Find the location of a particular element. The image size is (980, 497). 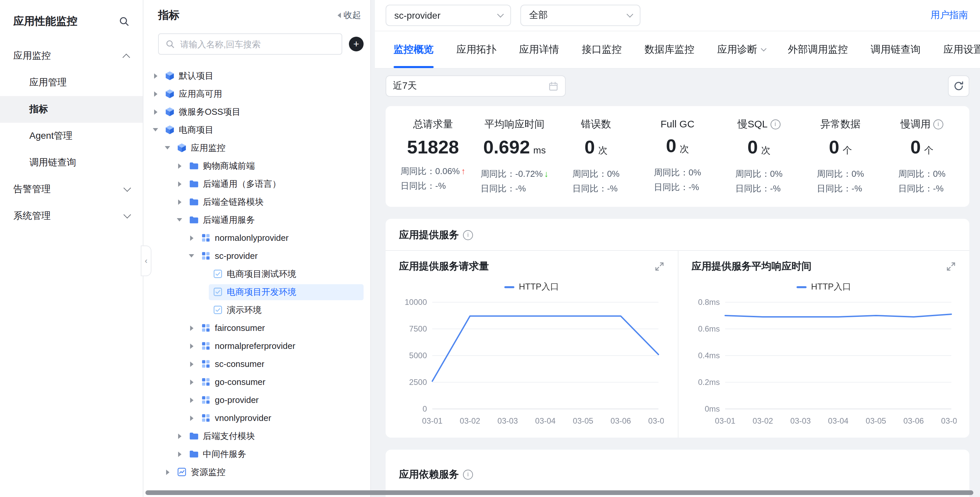

tree-item: 后端全链路模块 is located at coordinates (257, 202).